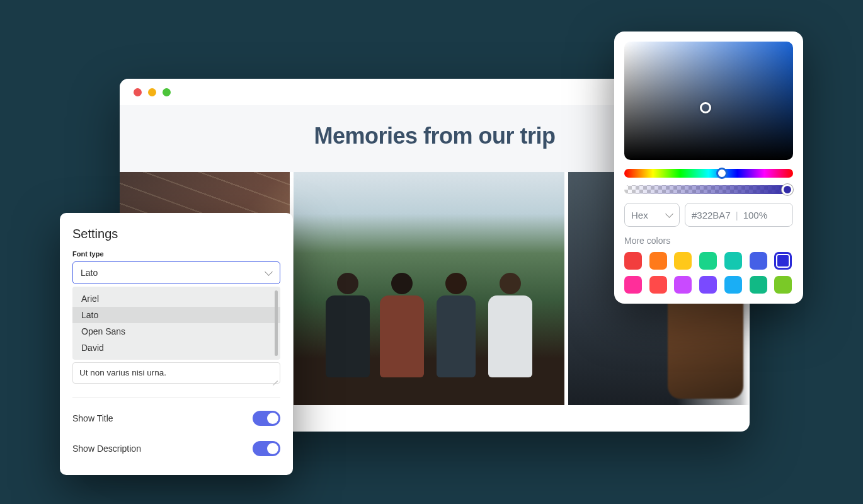 This screenshot has width=863, height=504. What do you see at coordinates (176, 299) in the screenshot?
I see `font-option: Ariel` at bounding box center [176, 299].